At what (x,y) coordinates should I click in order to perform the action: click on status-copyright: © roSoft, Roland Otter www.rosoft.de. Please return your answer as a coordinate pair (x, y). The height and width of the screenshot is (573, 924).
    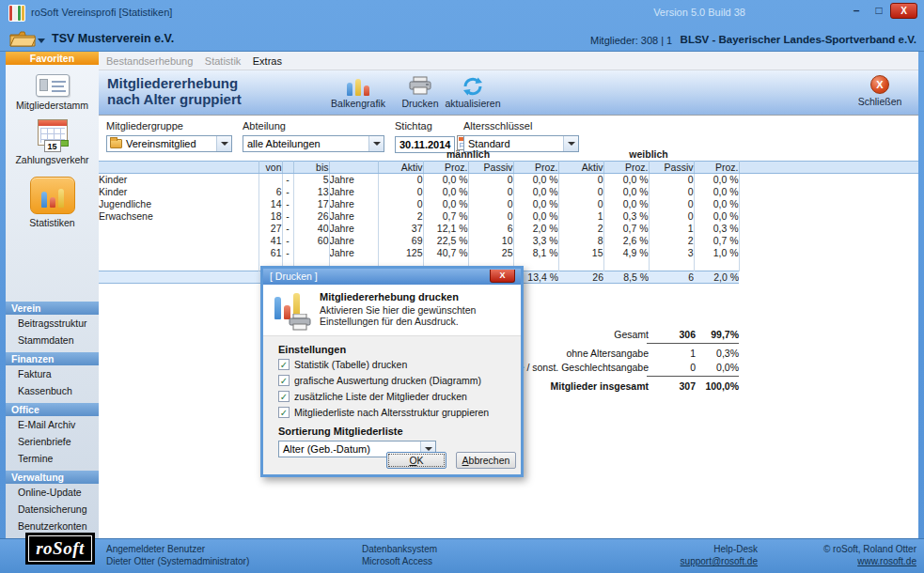
    Looking at the image, I should click on (870, 555).